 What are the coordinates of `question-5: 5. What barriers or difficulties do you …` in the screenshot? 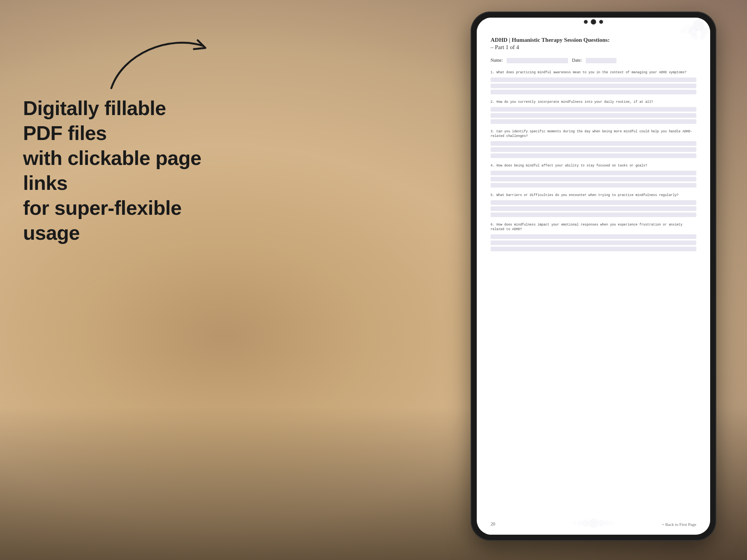 It's located at (593, 205).